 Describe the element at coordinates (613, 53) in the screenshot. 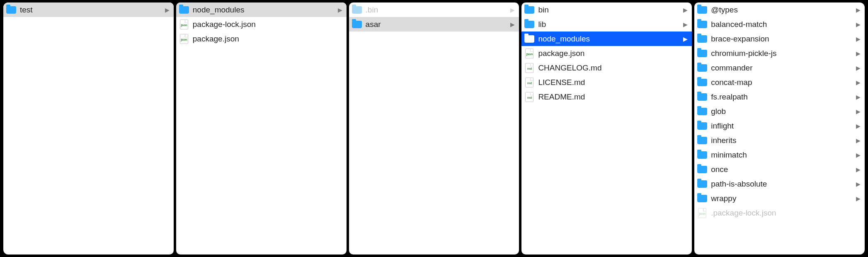

I see `item-label: package.json` at that location.